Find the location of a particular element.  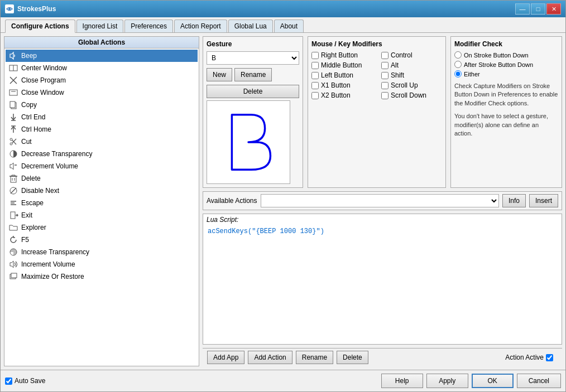

modifier-checkbox-item: X1 Button is located at coordinates (342, 85).